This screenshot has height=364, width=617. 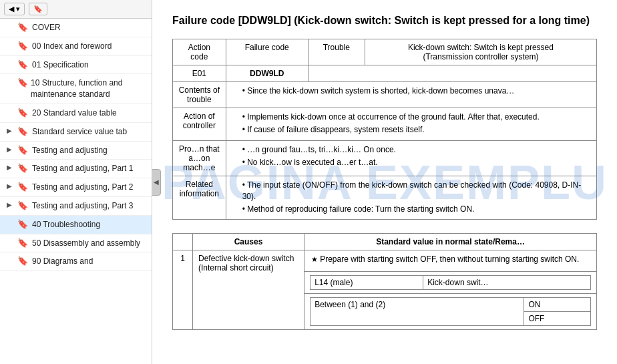 What do you see at coordinates (200, 158) in the screenshot?
I see `row-label-problem: Pro…n thata…onmach…e` at bounding box center [200, 158].